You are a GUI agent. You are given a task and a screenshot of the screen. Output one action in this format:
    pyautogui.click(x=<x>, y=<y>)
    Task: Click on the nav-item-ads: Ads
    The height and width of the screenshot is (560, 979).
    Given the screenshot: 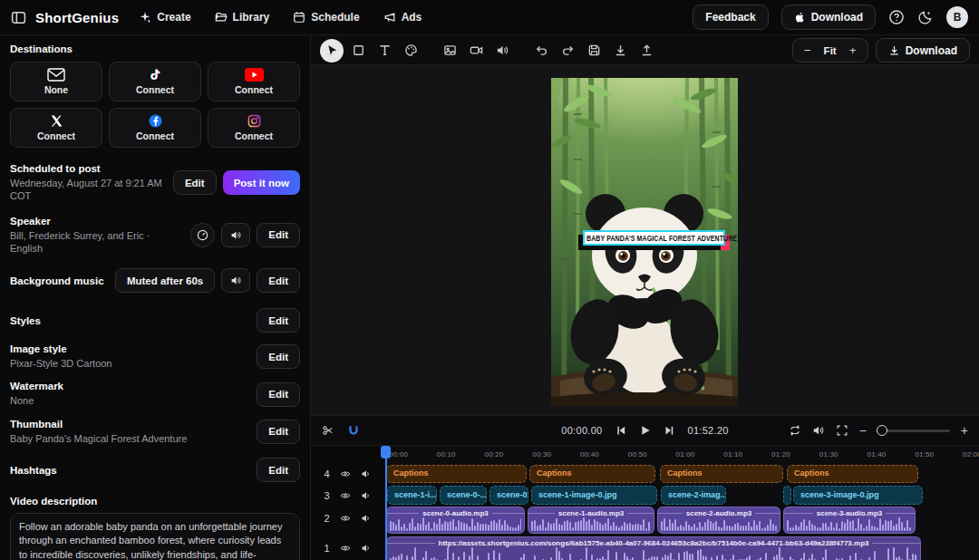 What is the action you would take?
    pyautogui.click(x=402, y=17)
    